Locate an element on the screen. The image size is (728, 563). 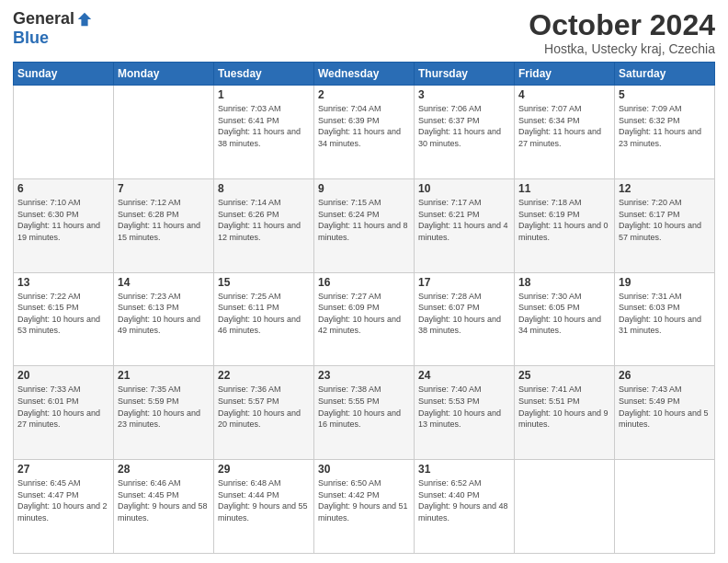
day-info: Sunrise: 6:52 AMSunset: 4:40 PMDaylight:… is located at coordinates (464, 500).